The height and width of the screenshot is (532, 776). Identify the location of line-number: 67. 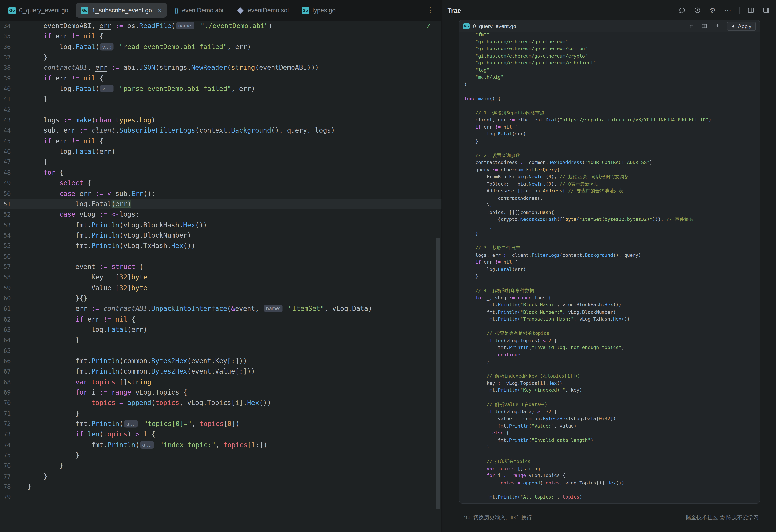
(14, 372).